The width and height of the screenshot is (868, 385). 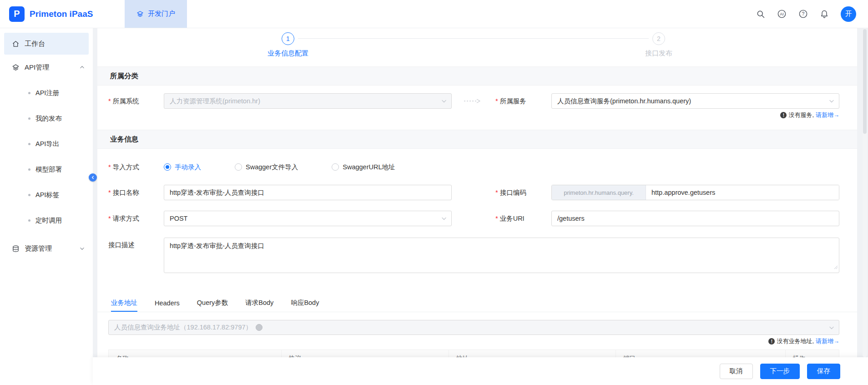 What do you see at coordinates (46, 155) in the screenshot?
I see `api-management-submenu: API注册 我的发布 API导出 模型部署 API标签 定时调用` at bounding box center [46, 155].